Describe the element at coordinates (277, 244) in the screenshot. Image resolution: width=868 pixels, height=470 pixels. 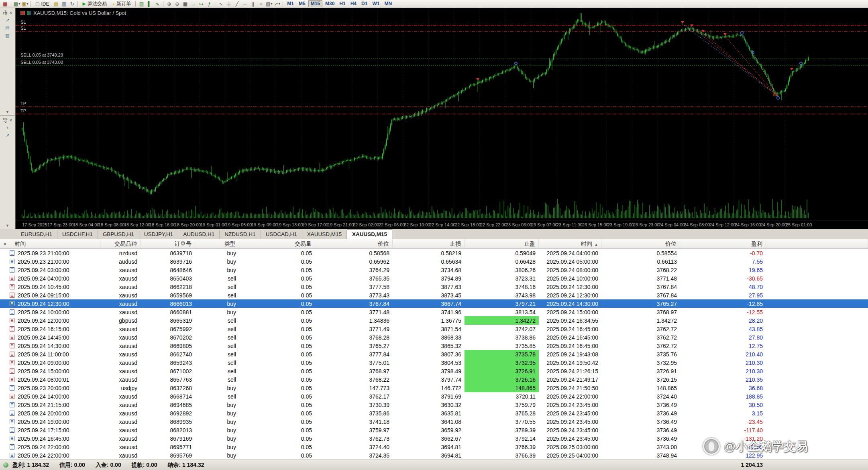
I see `header-col-4: 交易量` at that location.